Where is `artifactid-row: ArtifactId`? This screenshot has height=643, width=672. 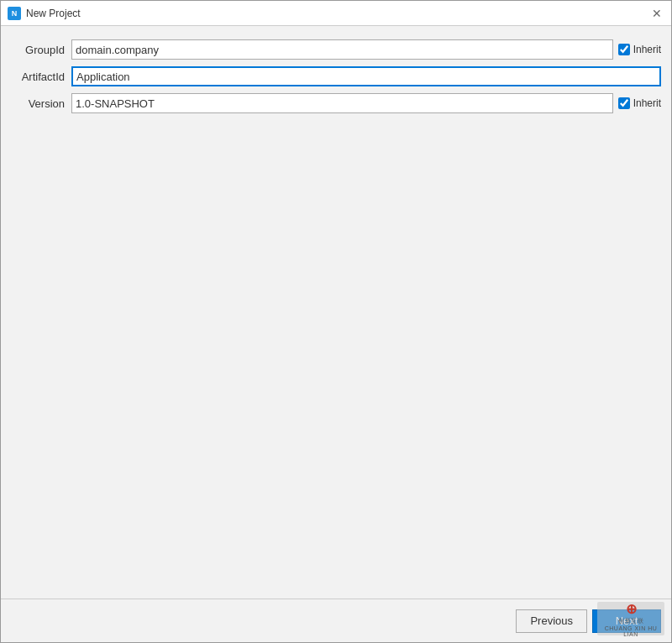 artifactid-row: ArtifactId is located at coordinates (336, 76).